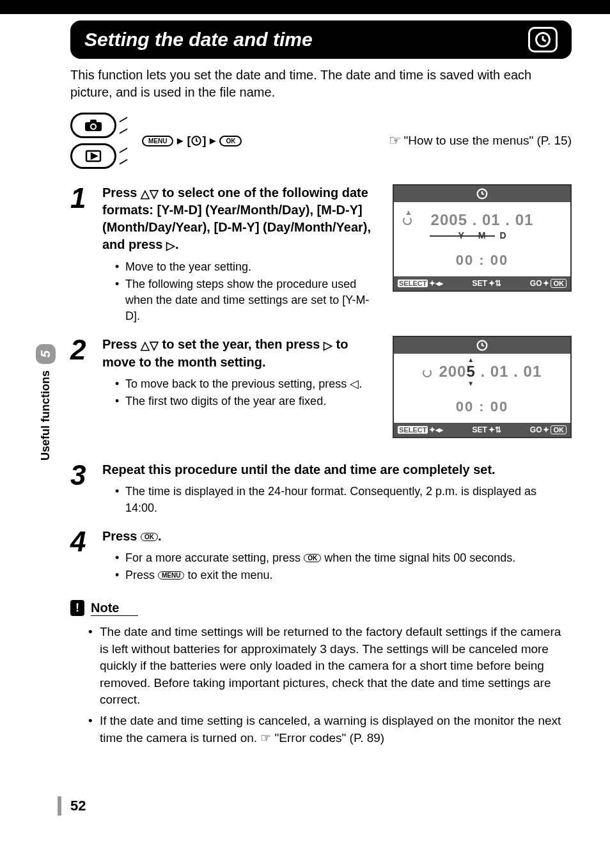 Image resolution: width=610 pixels, height=868 pixels. Describe the element at coordinates (321, 84) in the screenshot. I see `intro-text: This function lets you set the date and …` at that location.